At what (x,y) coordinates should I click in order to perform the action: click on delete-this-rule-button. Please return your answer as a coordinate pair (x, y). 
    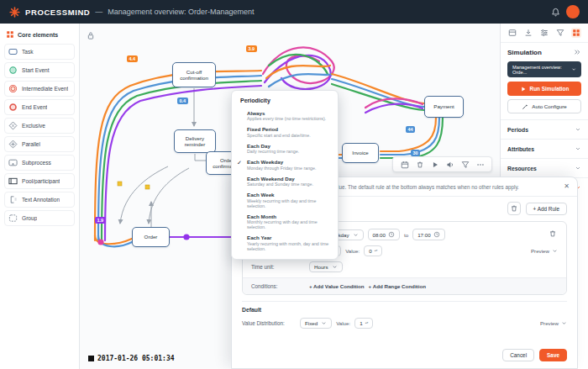
    Looking at the image, I should click on (553, 234).